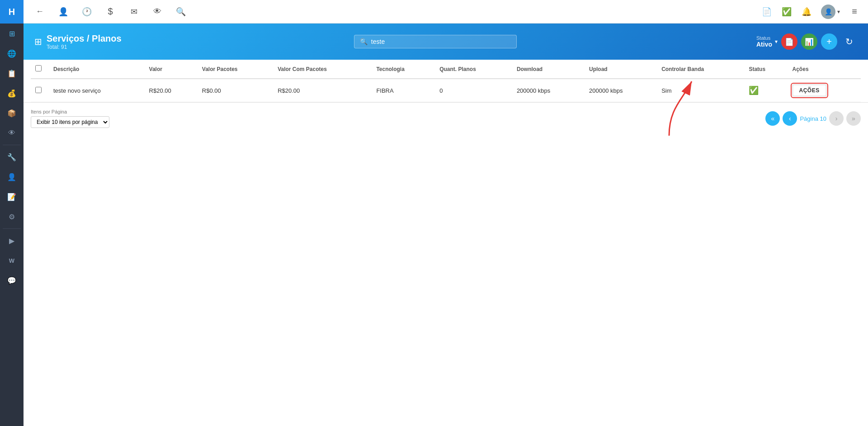 The image size is (868, 426). What do you see at coordinates (70, 122) in the screenshot?
I see `items-per-page-select: Exibir 10 itens por página Exibir 25 ite…` at bounding box center [70, 122].